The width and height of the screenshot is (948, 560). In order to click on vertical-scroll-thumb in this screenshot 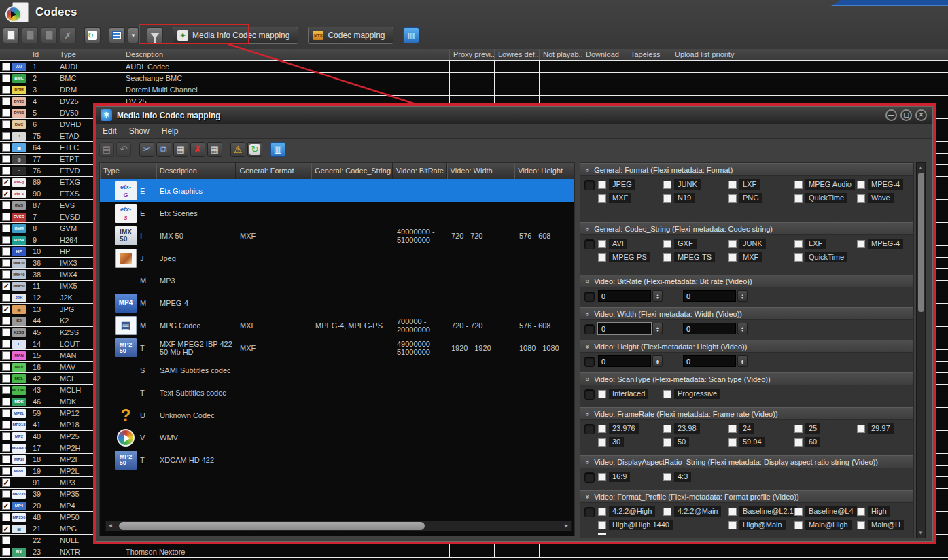, I will do `click(921, 242)`.